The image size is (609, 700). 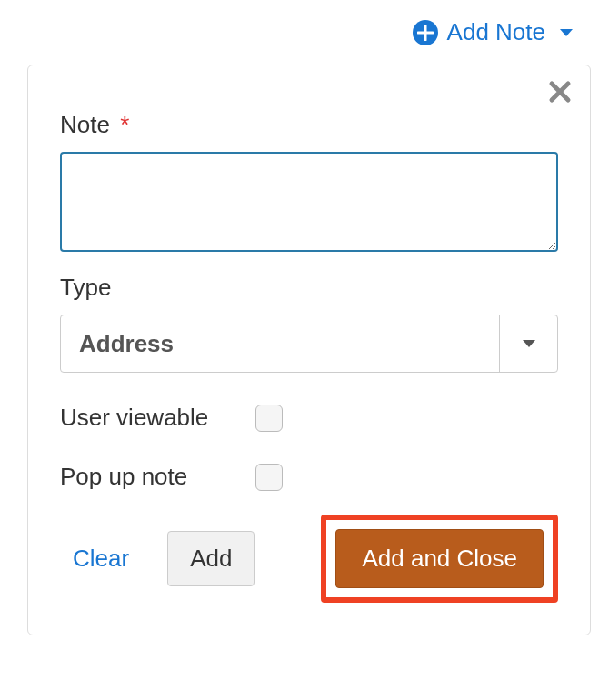 What do you see at coordinates (309, 125) in the screenshot?
I see `note-label: Note *` at bounding box center [309, 125].